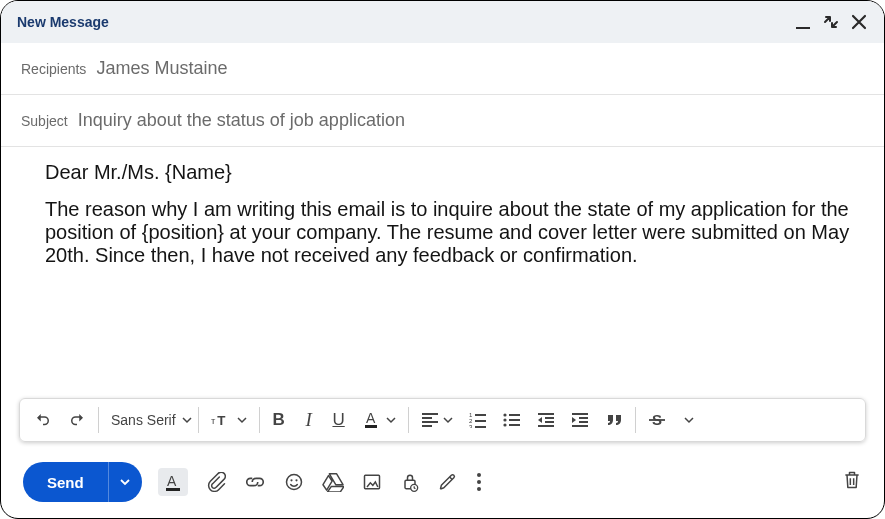  What do you see at coordinates (372, 482) in the screenshot?
I see `insert-photo-button` at bounding box center [372, 482].